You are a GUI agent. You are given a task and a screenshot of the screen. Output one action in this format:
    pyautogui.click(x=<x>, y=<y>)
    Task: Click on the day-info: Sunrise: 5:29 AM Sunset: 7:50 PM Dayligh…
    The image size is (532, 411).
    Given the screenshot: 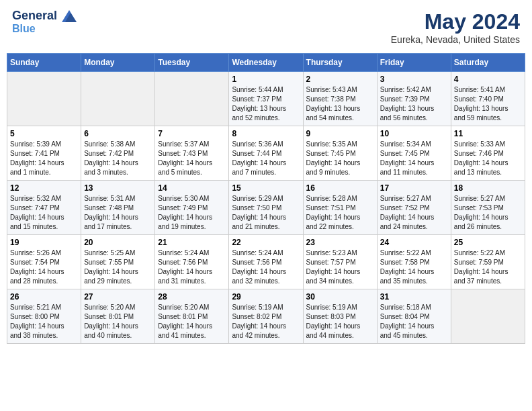 What is the action you would take?
    pyautogui.click(x=266, y=213)
    